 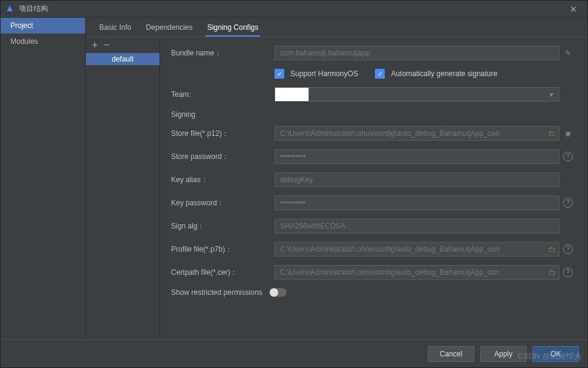 I want to click on fingerprint-icon: ◉, so click(x=568, y=133).